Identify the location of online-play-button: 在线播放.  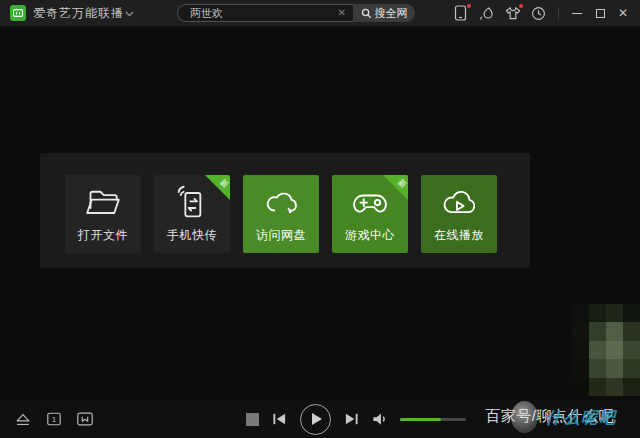
(459, 214).